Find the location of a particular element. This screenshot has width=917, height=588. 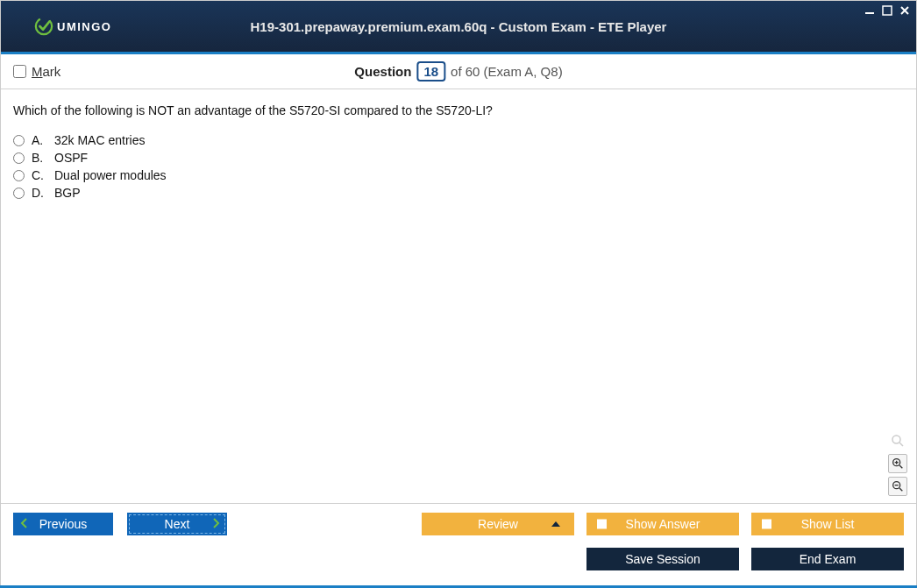

mark-checkbox: Mark is located at coordinates (37, 72).